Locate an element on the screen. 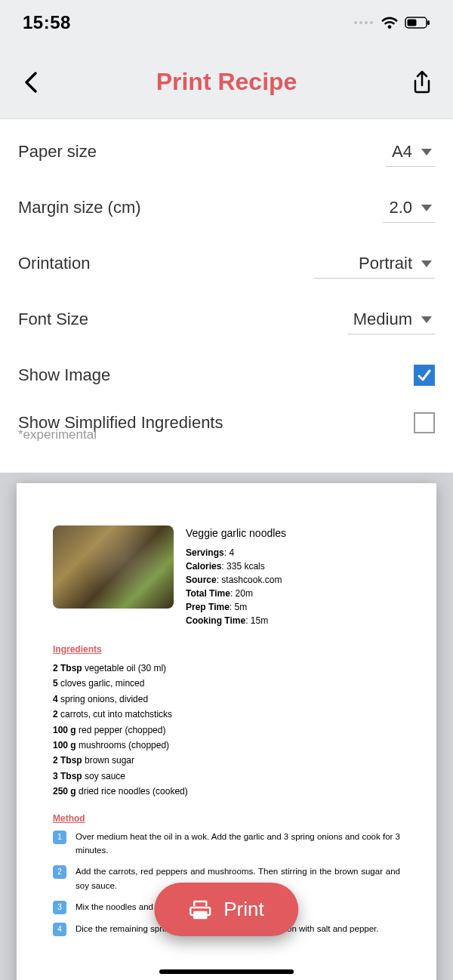 This screenshot has width=453, height=980. font-size-row: Font Size Medium is located at coordinates (226, 319).